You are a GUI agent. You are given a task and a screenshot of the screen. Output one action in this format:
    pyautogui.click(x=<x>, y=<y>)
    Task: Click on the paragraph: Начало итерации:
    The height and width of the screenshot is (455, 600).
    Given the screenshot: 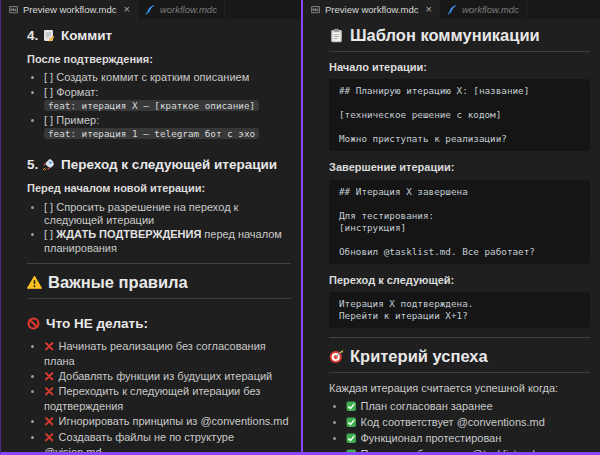 What is the action you would take?
    pyautogui.click(x=460, y=67)
    